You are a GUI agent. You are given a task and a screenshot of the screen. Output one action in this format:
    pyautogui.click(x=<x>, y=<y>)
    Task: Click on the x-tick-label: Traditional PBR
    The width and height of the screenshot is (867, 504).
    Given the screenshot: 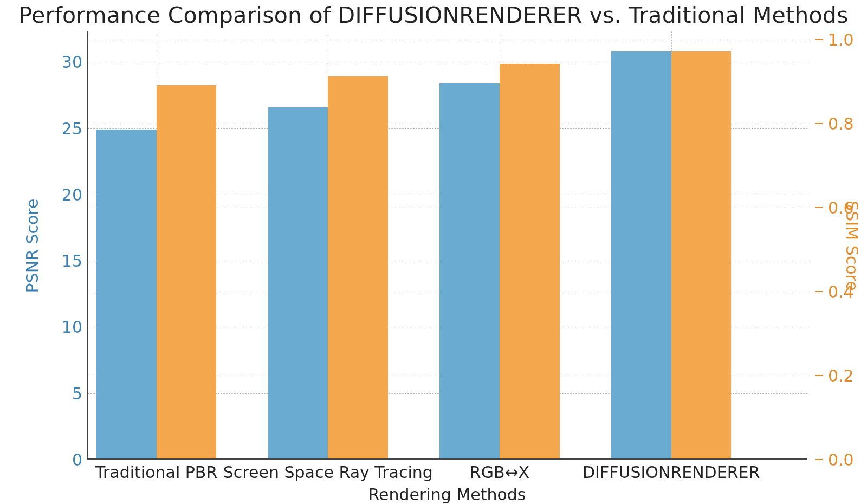 What is the action you would take?
    pyautogui.click(x=156, y=473)
    